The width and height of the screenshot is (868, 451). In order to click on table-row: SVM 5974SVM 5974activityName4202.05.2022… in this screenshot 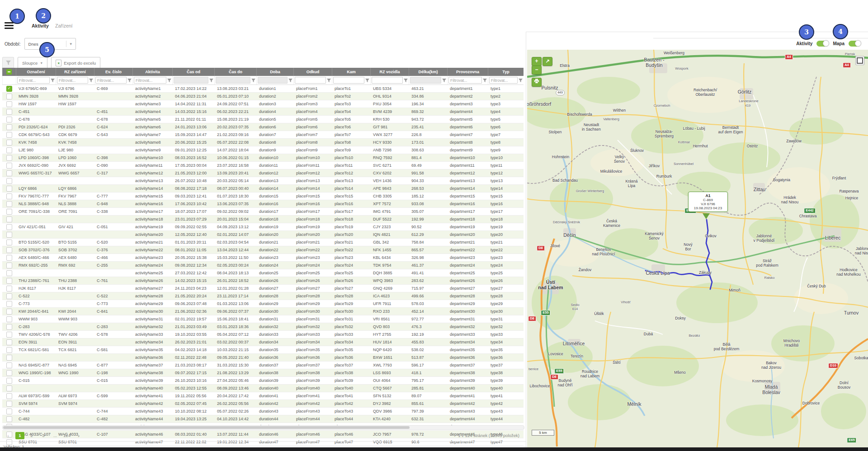, I will do `click(263, 404)`.